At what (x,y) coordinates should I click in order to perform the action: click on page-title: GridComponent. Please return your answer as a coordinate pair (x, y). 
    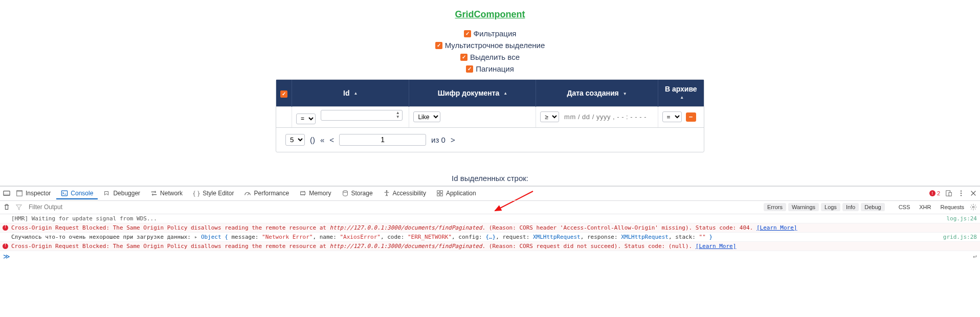
    Looking at the image, I should click on (490, 14).